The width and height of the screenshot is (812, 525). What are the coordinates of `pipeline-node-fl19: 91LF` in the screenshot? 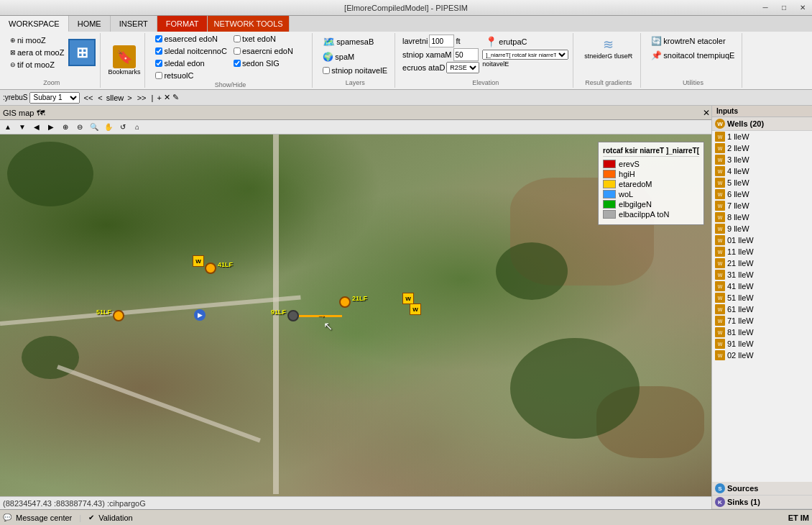 It's located at (293, 316).